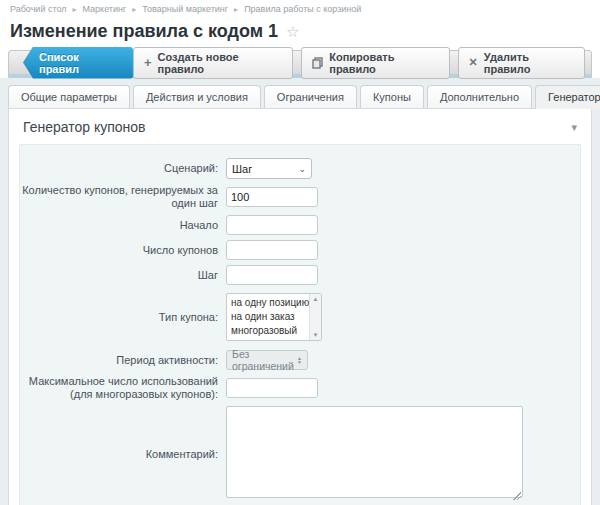 The width and height of the screenshot is (600, 505). What do you see at coordinates (300, 96) in the screenshot?
I see `tab-bar: Общие параметры Действия и условия Огран…` at bounding box center [300, 96].